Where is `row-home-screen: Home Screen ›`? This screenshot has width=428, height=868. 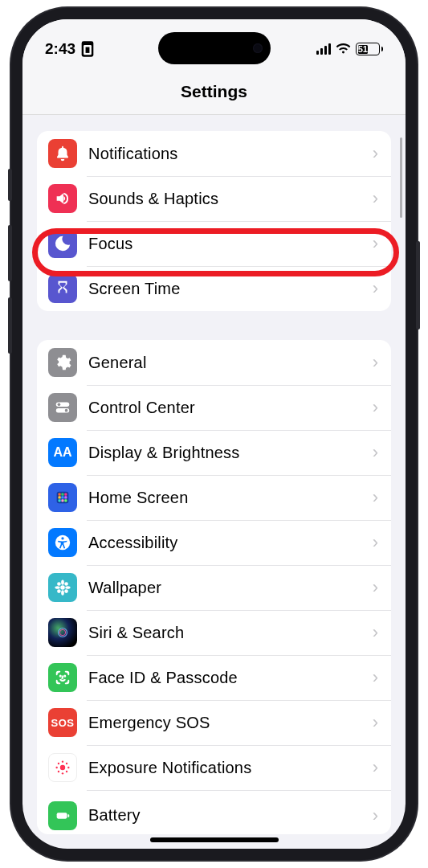
row-home-screen: Home Screen › is located at coordinates (214, 497).